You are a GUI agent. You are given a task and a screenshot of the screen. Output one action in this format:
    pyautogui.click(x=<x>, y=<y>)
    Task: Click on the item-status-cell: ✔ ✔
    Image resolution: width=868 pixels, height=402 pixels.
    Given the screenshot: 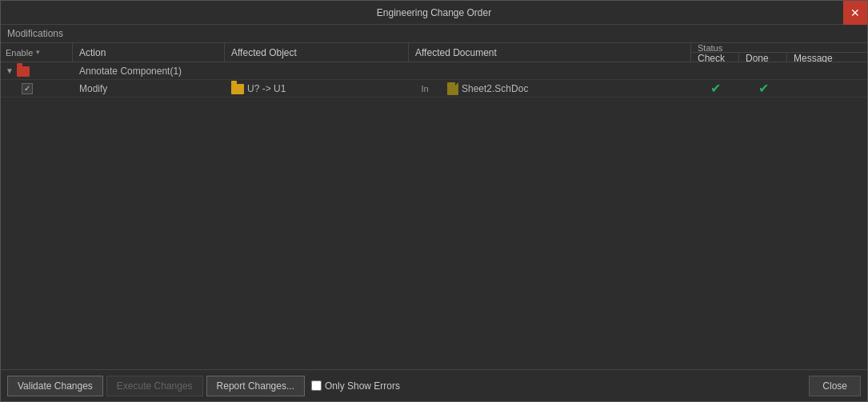 What is the action you would take?
    pyautogui.click(x=779, y=88)
    